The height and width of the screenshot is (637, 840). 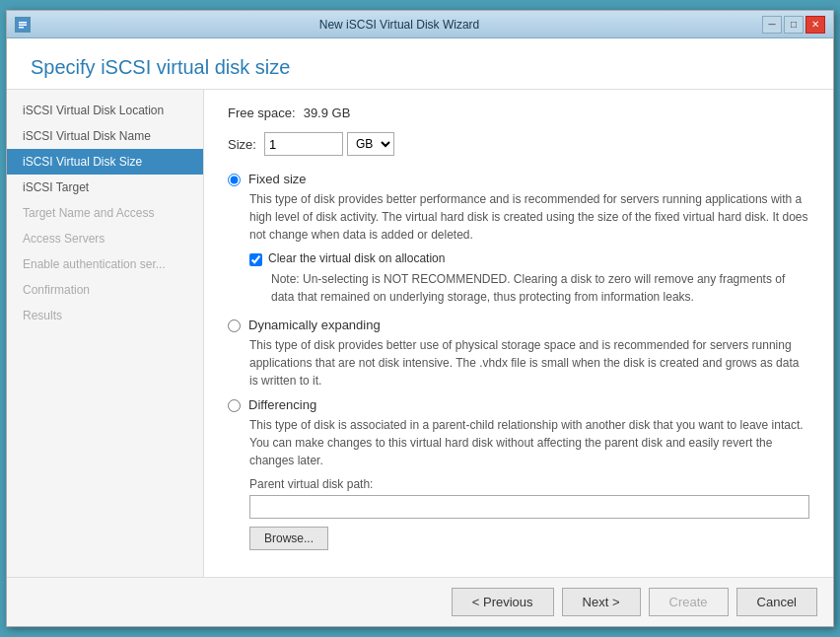 What do you see at coordinates (529, 443) in the screenshot?
I see `differencing-description: This type of disk is associated in a par…` at bounding box center [529, 443].